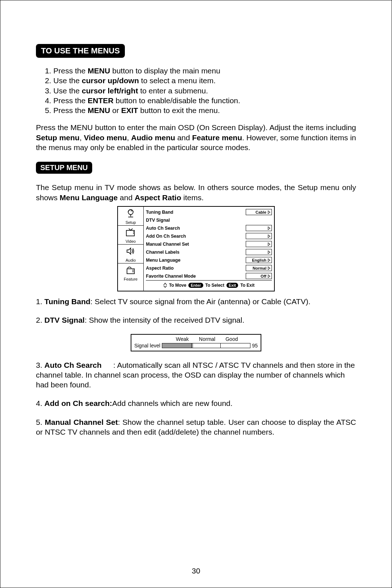 The height and width of the screenshot is (588, 392). What do you see at coordinates (131, 216) in the screenshot?
I see `osd-tab-setup: Setup` at bounding box center [131, 216].